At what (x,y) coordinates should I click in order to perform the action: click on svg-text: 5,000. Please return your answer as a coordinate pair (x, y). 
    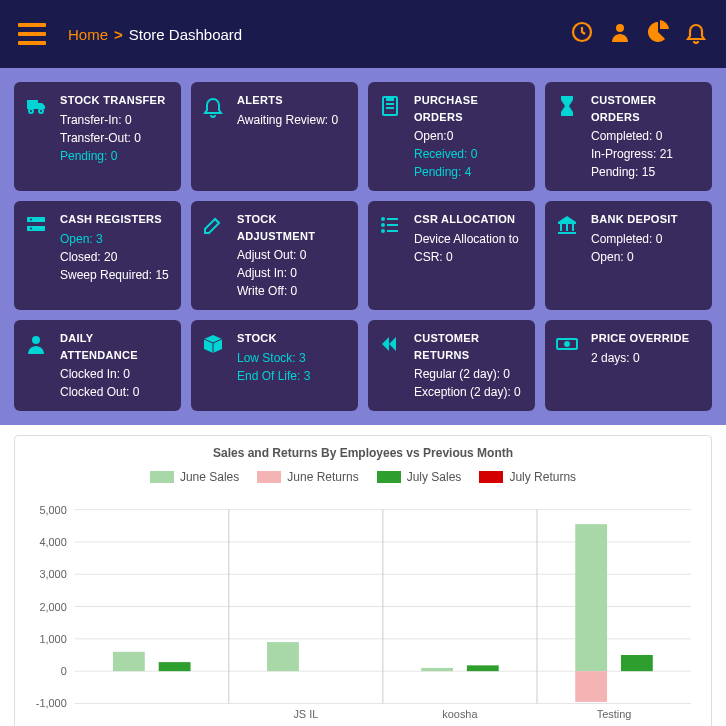
    Looking at the image, I should click on (52, 510).